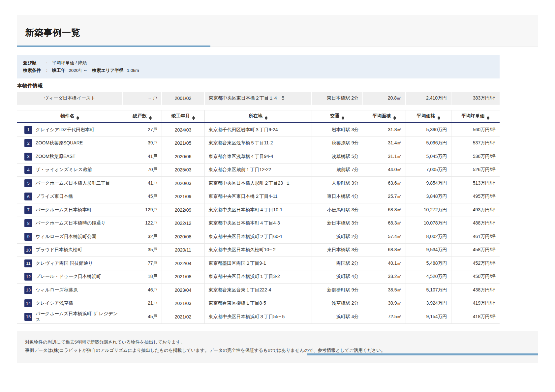 This screenshot has width=555, height=392. I want to click on row-number-badge: 13, so click(28, 290).